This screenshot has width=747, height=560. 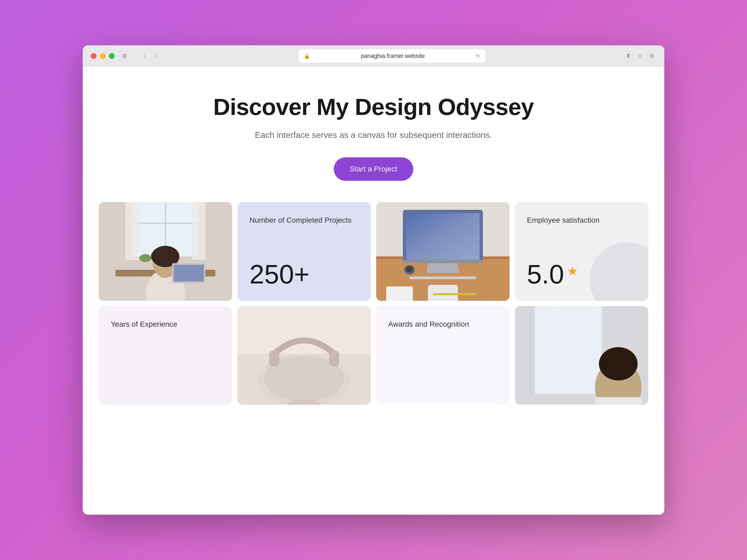 I want to click on close-button, so click(x=94, y=56).